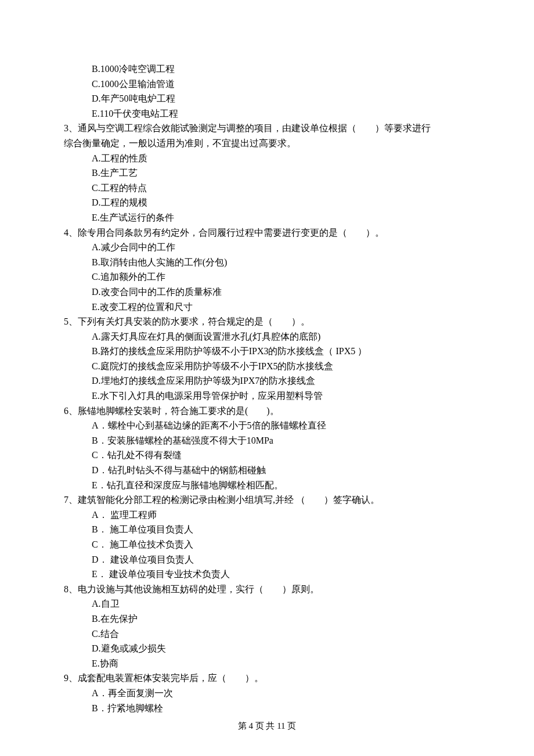  I want to click on question-6-stem: 6、胀锚地脚螺栓安装时，符合施工要求的是( )。, so click(267, 411).